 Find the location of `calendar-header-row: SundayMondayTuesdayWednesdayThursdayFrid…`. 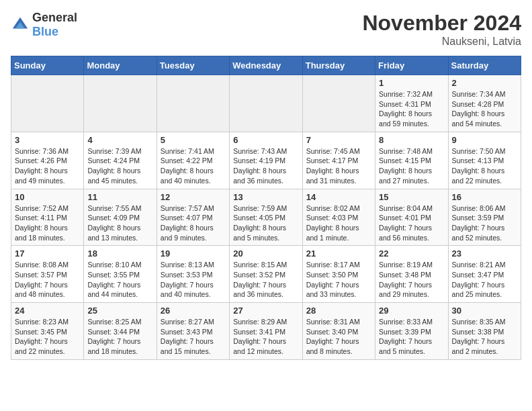

calendar-header-row: SundayMondayTuesdayWednesdayThursdayFrid… is located at coordinates (266, 66).